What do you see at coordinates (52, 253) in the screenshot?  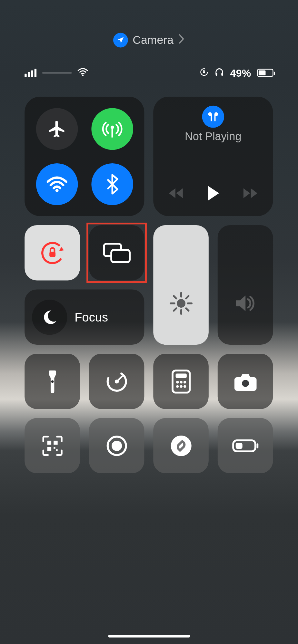 I see `orientation-lock-button` at bounding box center [52, 253].